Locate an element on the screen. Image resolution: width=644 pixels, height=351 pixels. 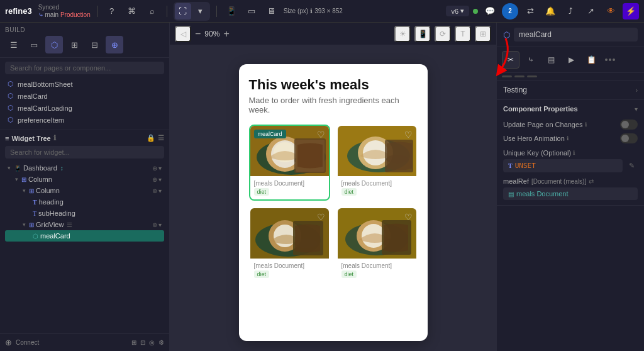
build-icon-container: ⊟ is located at coordinates (94, 45).